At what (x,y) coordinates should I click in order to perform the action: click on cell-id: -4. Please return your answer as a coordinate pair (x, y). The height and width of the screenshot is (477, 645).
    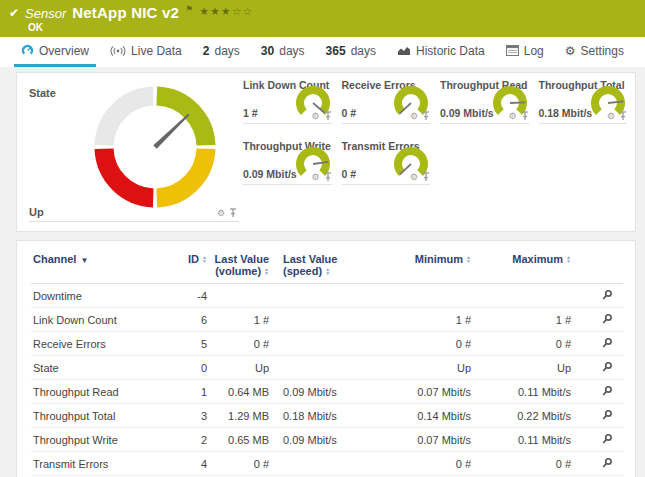
    Looking at the image, I should click on (189, 296).